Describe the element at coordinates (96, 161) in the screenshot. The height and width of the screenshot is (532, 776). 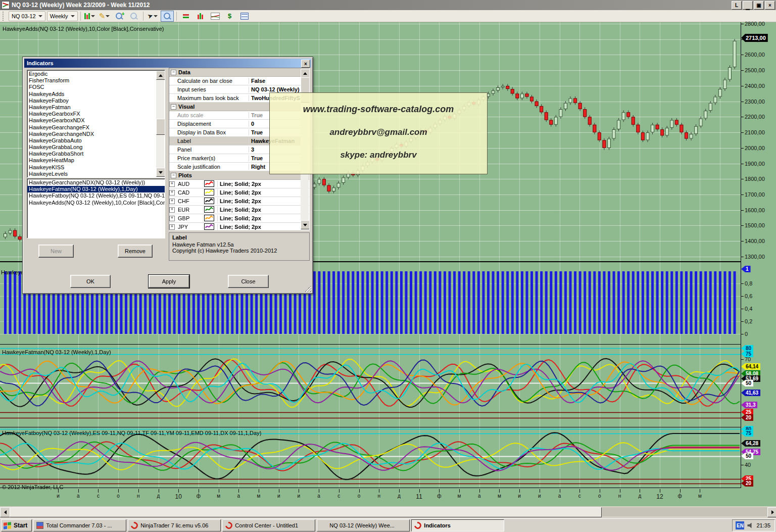
I see `list-item-indicator: HawkeyeHeatMap` at that location.